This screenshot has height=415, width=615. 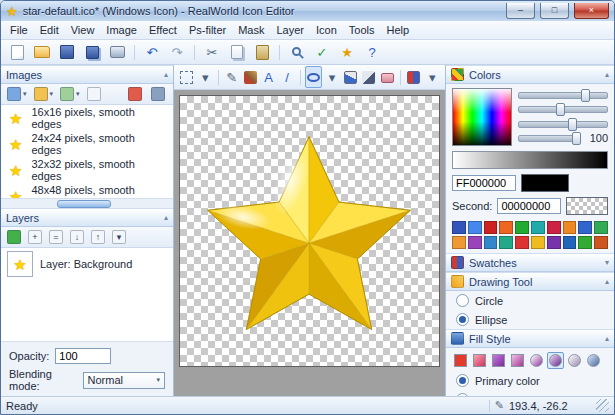 I want to click on raise-layer-button: ↑, so click(x=98, y=237).